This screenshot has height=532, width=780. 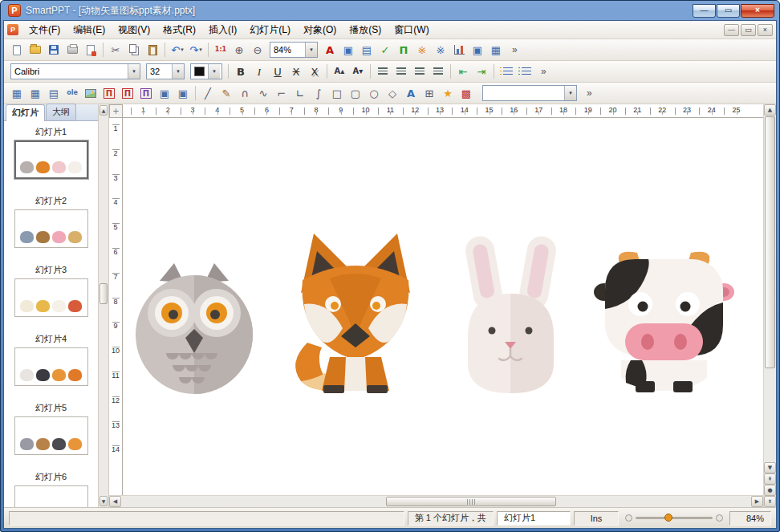 What do you see at coordinates (51, 160) in the screenshot?
I see `slide-thumbnail-item: 幻灯片1` at bounding box center [51, 160].